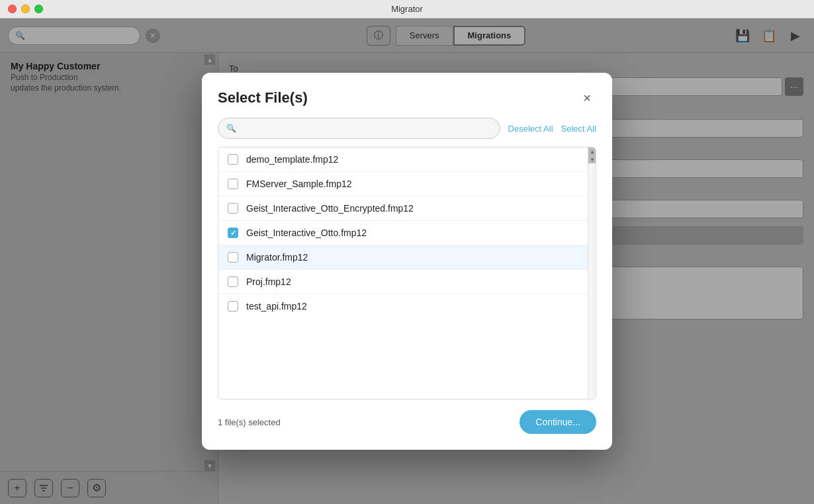 This screenshot has width=814, height=504. I want to click on file-name: FMServer_Sample.fmp12, so click(299, 184).